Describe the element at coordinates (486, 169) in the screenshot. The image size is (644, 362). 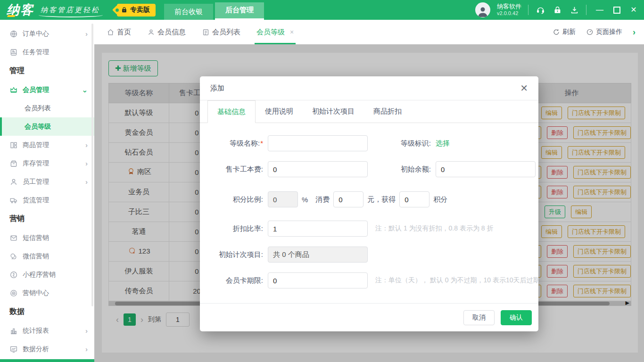
I see `init-balance-input` at that location.